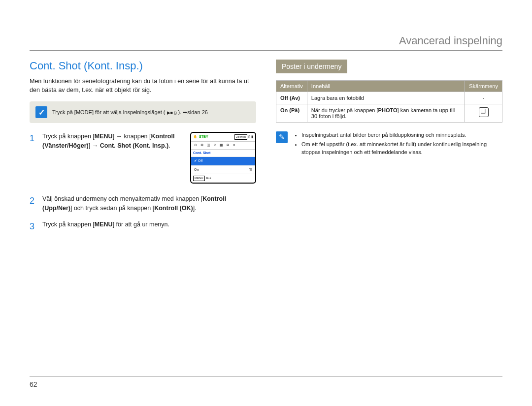  I want to click on step-number: 1, so click(33, 159).